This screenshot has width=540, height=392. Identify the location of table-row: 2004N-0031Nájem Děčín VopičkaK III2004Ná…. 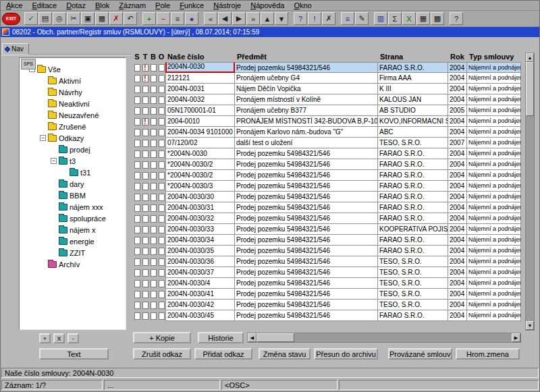
(327, 89).